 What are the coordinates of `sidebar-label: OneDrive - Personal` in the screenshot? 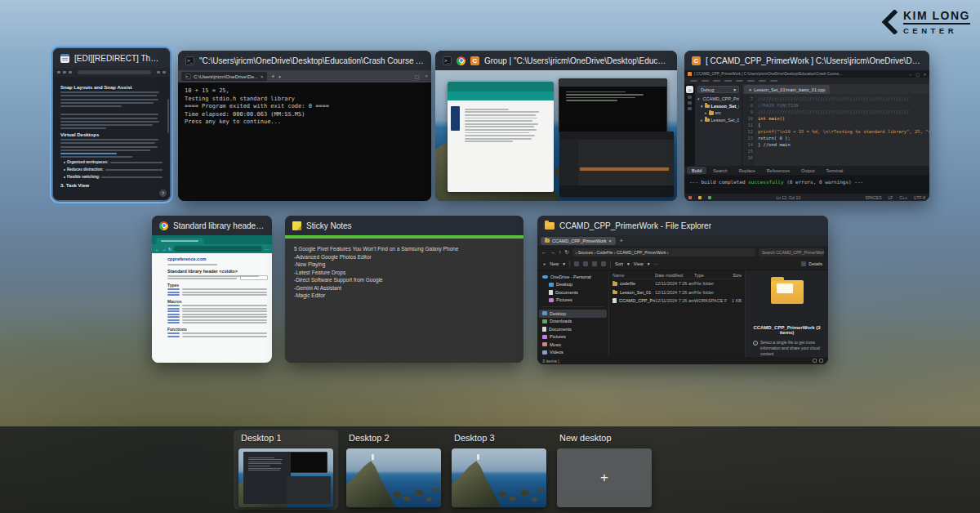 It's located at (571, 277).